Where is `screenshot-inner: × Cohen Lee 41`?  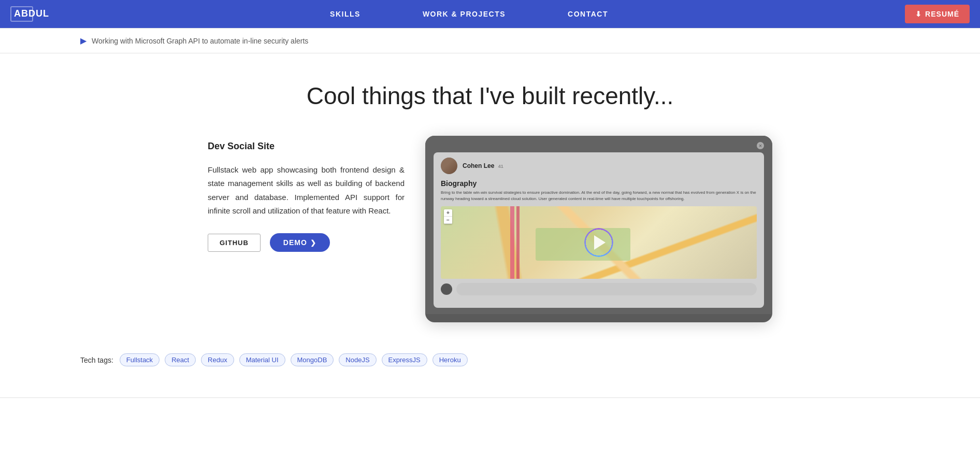 screenshot-inner: × Cohen Lee 41 is located at coordinates (599, 225).